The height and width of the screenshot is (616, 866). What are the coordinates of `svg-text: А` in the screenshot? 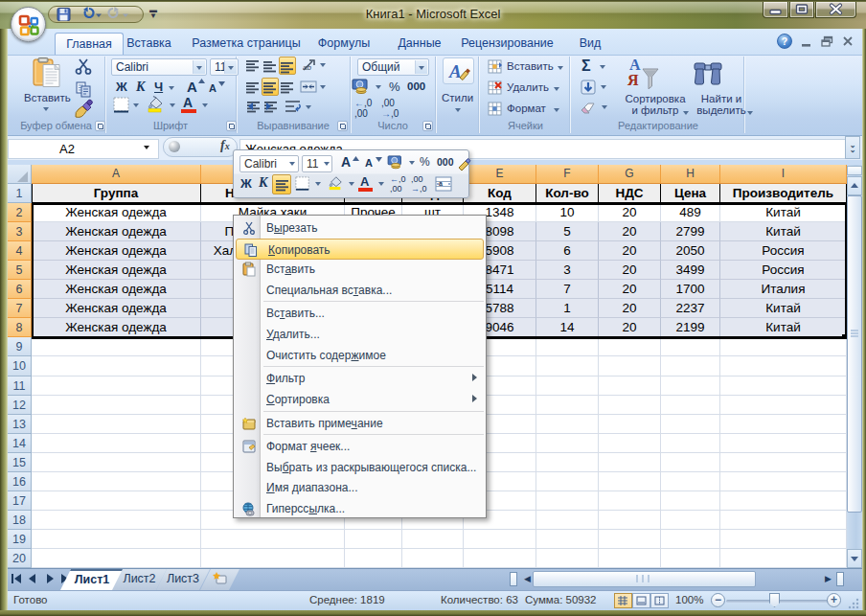 It's located at (635, 65).